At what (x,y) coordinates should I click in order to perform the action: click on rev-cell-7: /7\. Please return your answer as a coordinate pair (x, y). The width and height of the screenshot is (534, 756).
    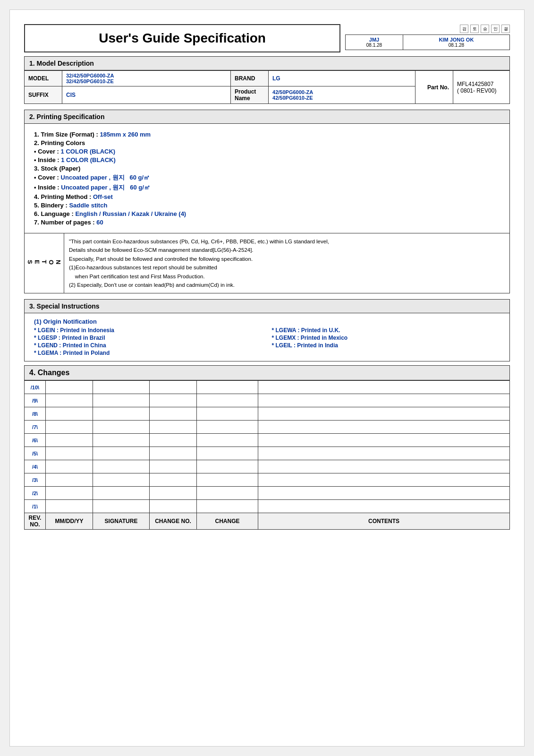
    Looking at the image, I should click on (35, 427).